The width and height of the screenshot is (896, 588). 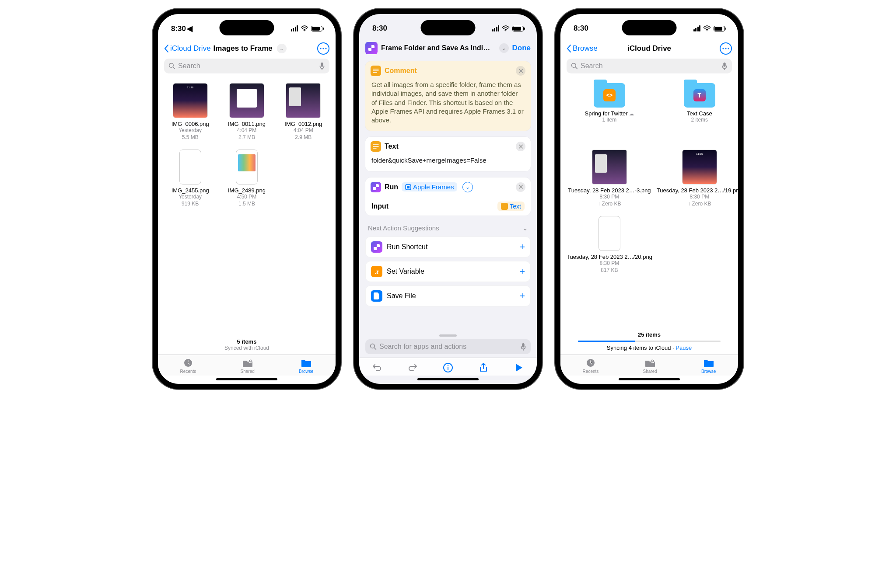 What do you see at coordinates (438, 48) in the screenshot?
I see `shortcut-title: Frame Folder and Save As Indivi…` at bounding box center [438, 48].